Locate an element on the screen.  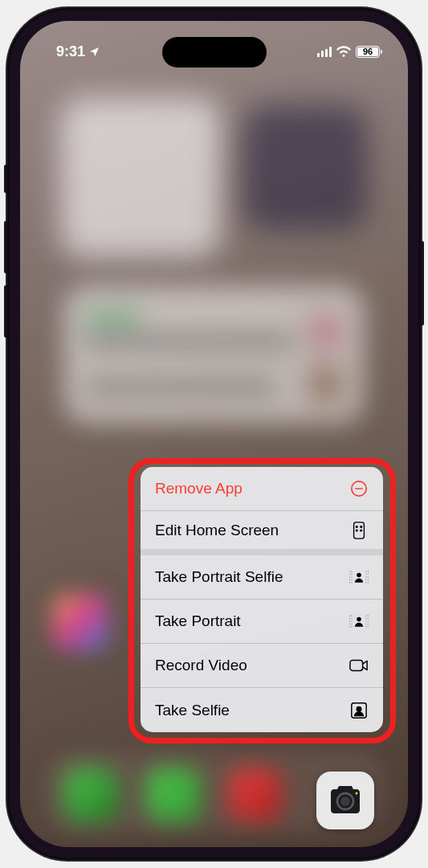
photos-app-blurred is located at coordinates (80, 622).